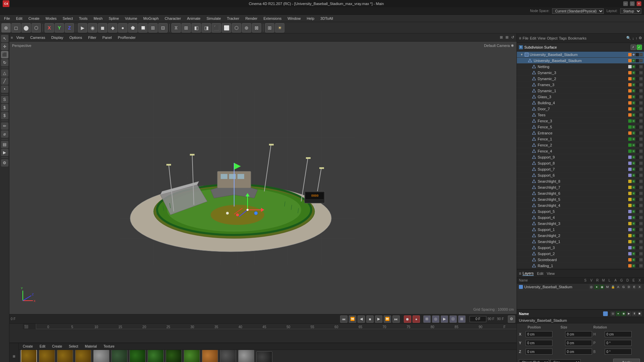  What do you see at coordinates (174, 356) in the screenshot?
I see `mat-field3: Field_3_J` at bounding box center [174, 356].